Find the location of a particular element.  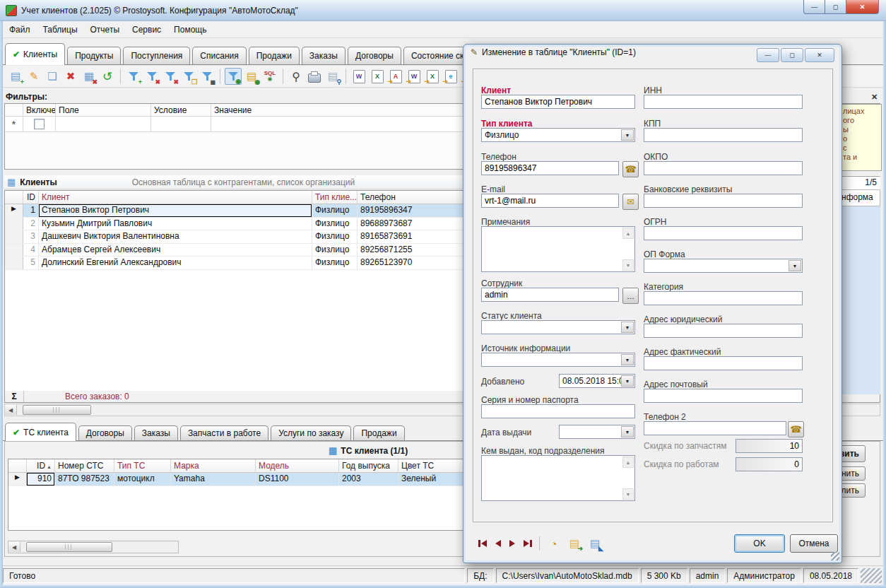

info-panel-header: нформа is located at coordinates (860, 198).